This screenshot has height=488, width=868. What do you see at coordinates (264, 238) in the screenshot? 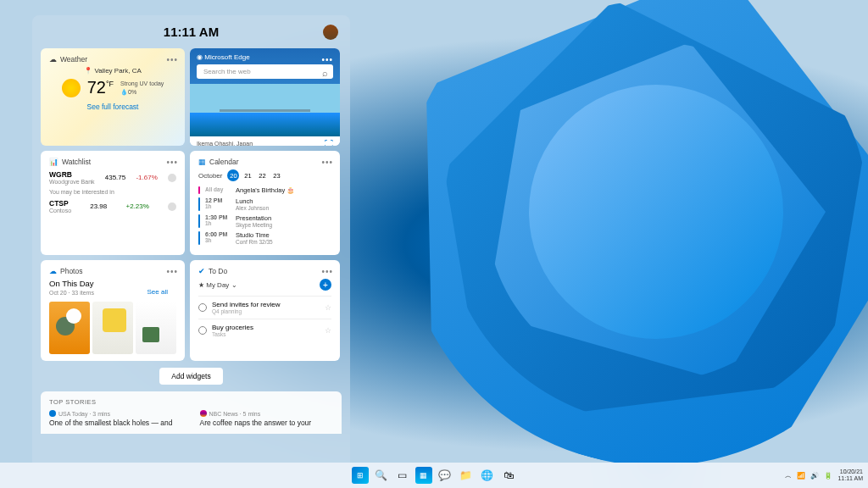
I see `calendar-event: 6:00 PM3hStudio TimeConf Rm 32/35` at bounding box center [264, 238].